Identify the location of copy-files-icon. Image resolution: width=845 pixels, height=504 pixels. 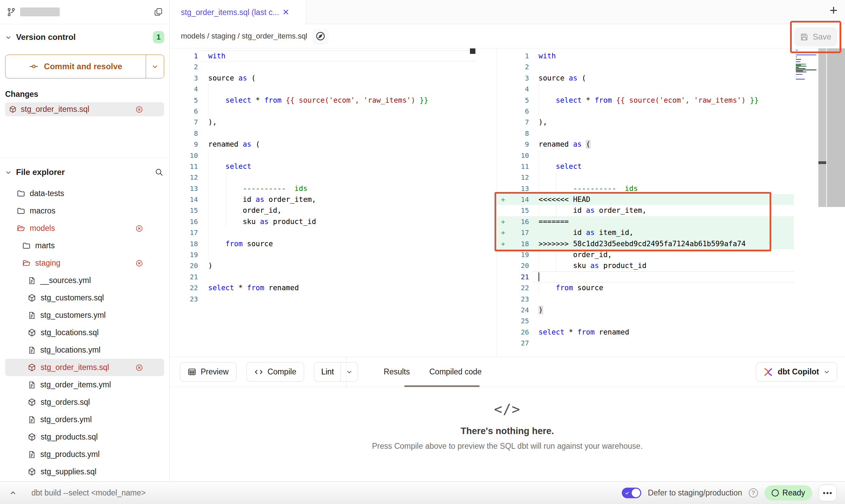
(159, 12).